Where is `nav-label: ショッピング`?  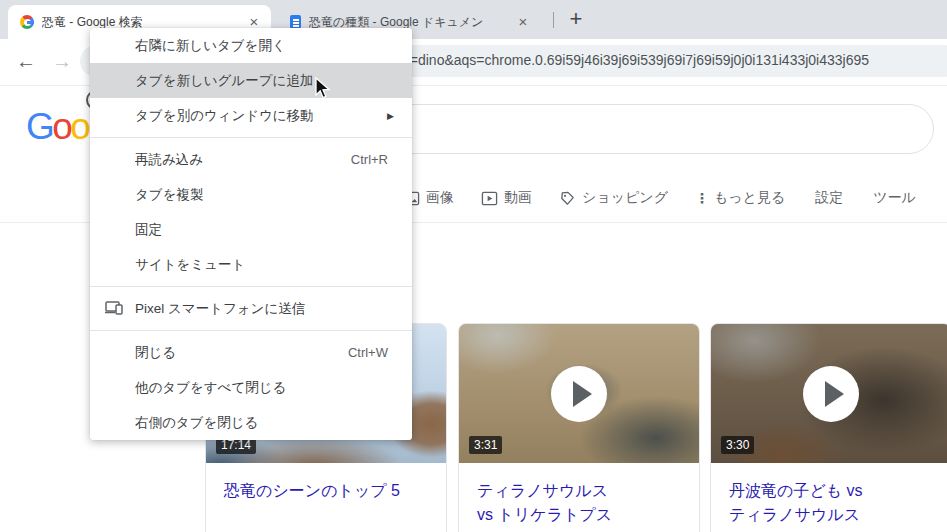 nav-label: ショッピング is located at coordinates (625, 198).